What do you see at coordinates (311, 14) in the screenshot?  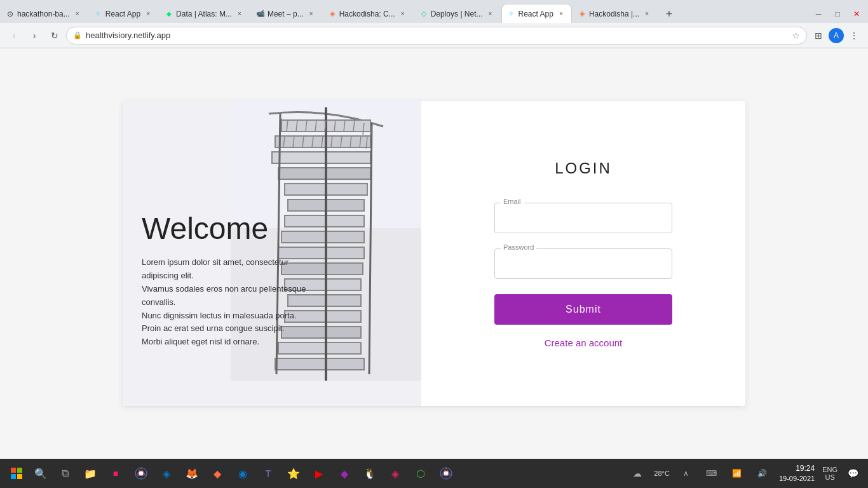 I see `tab-4-close: ×` at bounding box center [311, 14].